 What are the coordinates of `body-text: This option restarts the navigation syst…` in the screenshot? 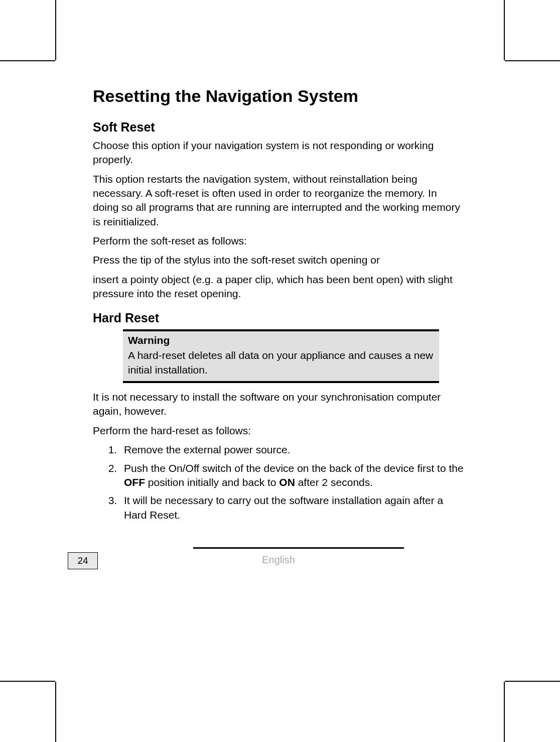 It's located at (278, 201).